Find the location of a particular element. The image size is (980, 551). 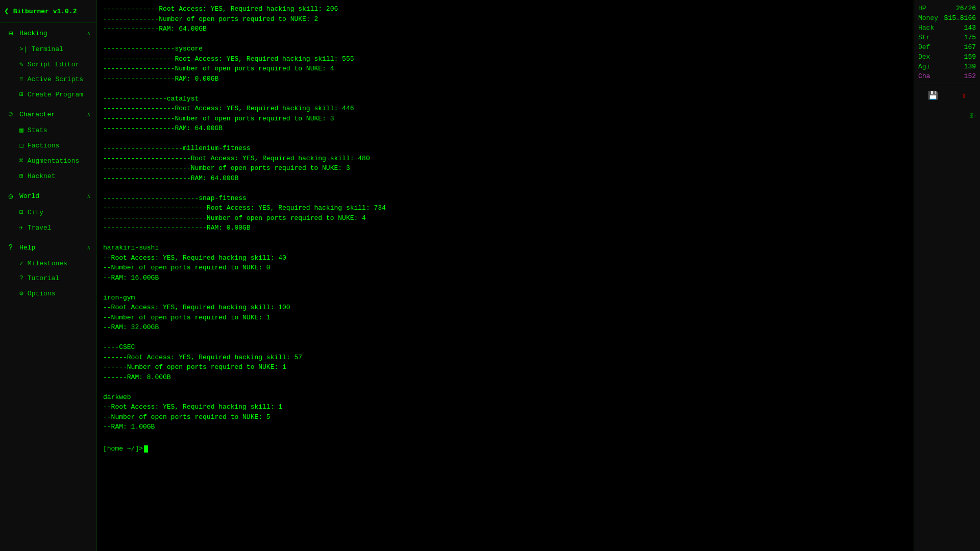

stat-icon-row: 💾 ⇧ is located at coordinates (947, 95).